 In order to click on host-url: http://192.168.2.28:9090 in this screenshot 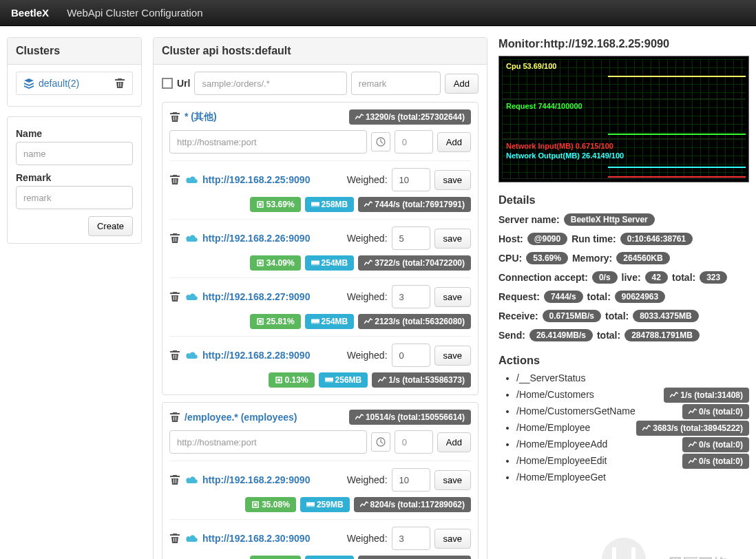, I will do `click(256, 355)`.